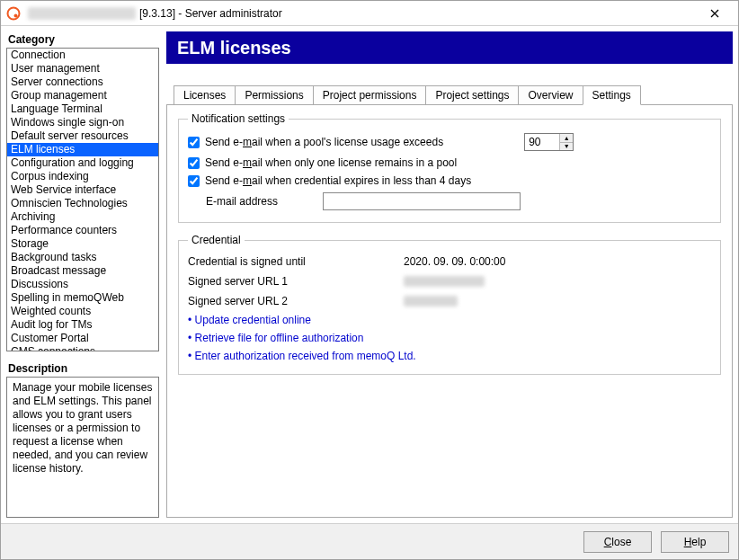 The image size is (739, 560). What do you see at coordinates (83, 244) in the screenshot?
I see `sidebar-item: Storage` at bounding box center [83, 244].